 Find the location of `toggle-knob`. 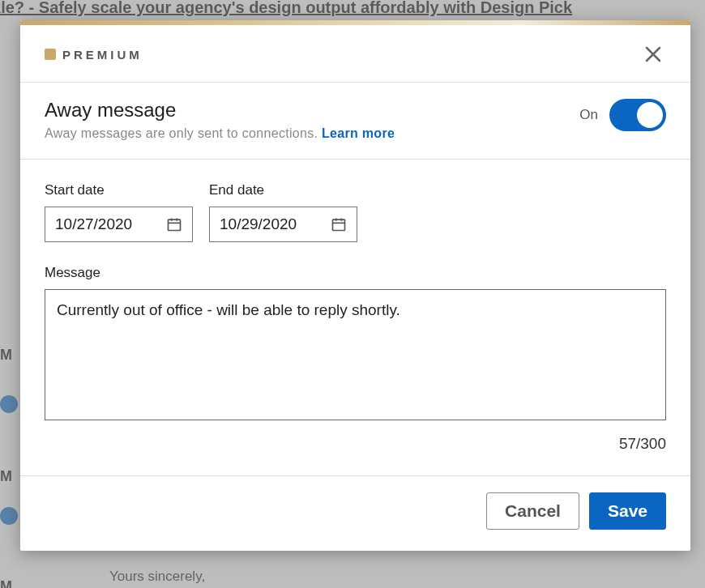

toggle-knob is located at coordinates (650, 115).